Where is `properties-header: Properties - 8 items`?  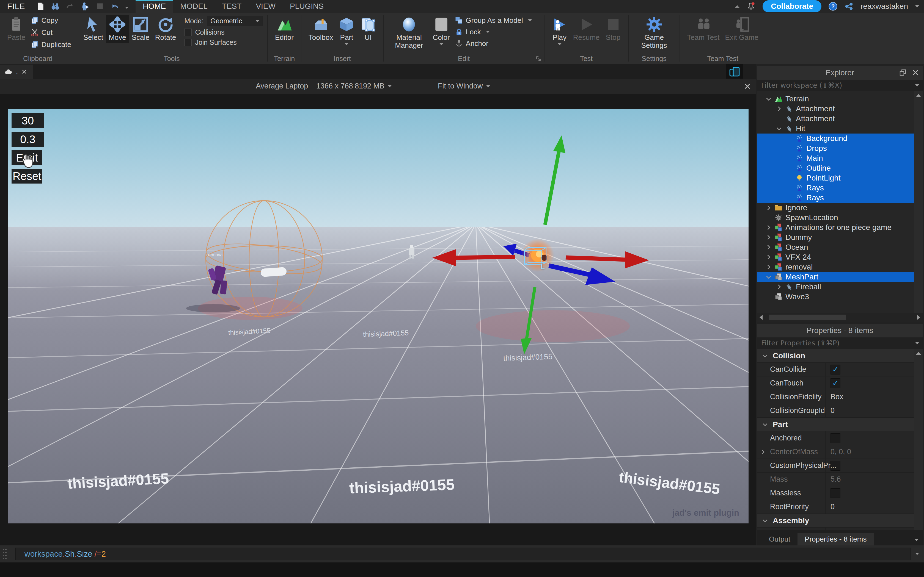
properties-header: Properties - 8 items is located at coordinates (840, 330).